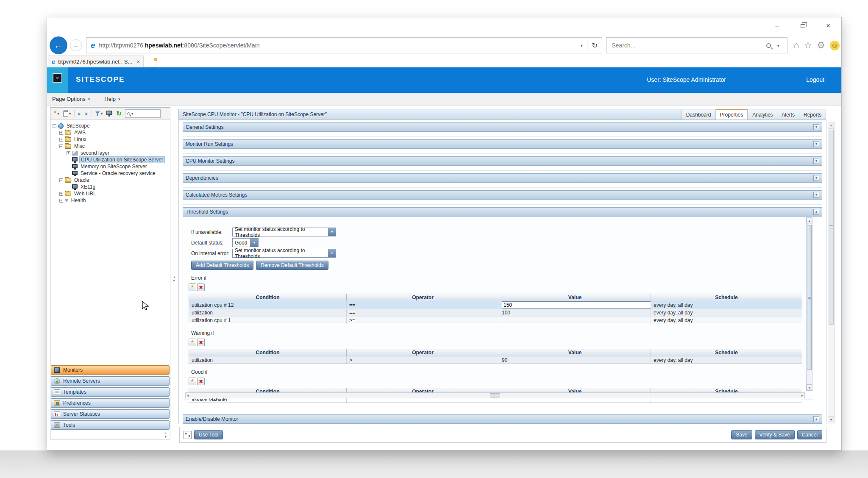 The width and height of the screenshot is (868, 478). Describe the element at coordinates (110, 414) in the screenshot. I see `accordion-server-statistics: Server Statistics` at that location.